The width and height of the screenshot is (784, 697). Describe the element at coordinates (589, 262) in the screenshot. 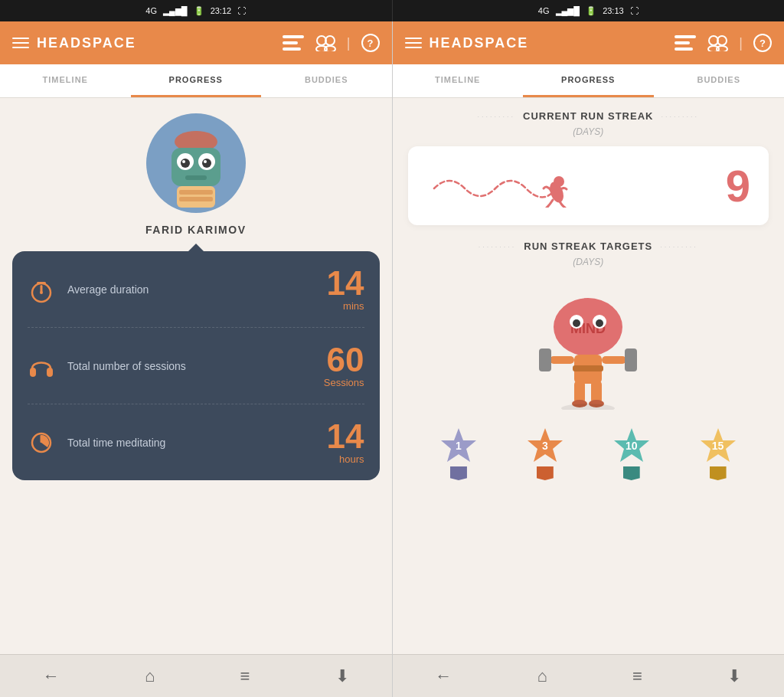

I see `targets-subtitle: (DAYS)` at that location.